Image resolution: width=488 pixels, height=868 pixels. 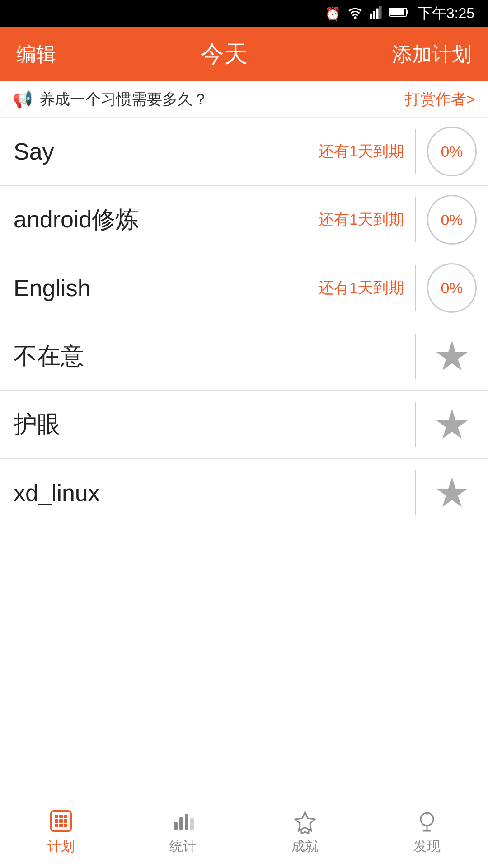 I want to click on progress-text-1: 0%, so click(x=452, y=220).